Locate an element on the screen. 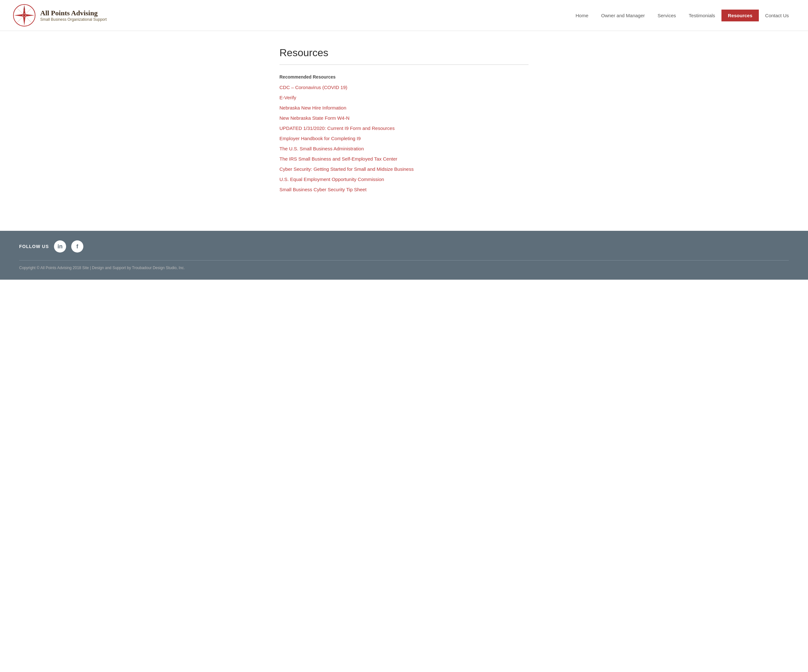 The image size is (808, 672). resource-link-ne-w4n: New Nebraska State Form W4-N is located at coordinates (314, 118).